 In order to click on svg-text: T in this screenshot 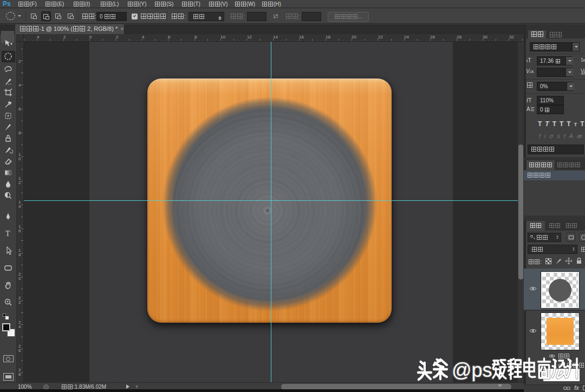, I will do `click(8, 234)`.